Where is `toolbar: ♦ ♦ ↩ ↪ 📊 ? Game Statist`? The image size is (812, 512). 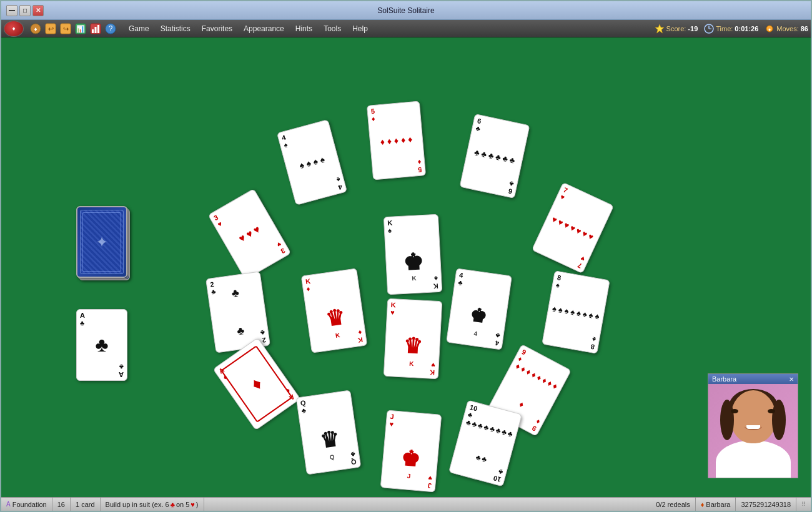
toolbar: ♦ ♦ ↩ ↪ 📊 ? Game Statist is located at coordinates (406, 29).